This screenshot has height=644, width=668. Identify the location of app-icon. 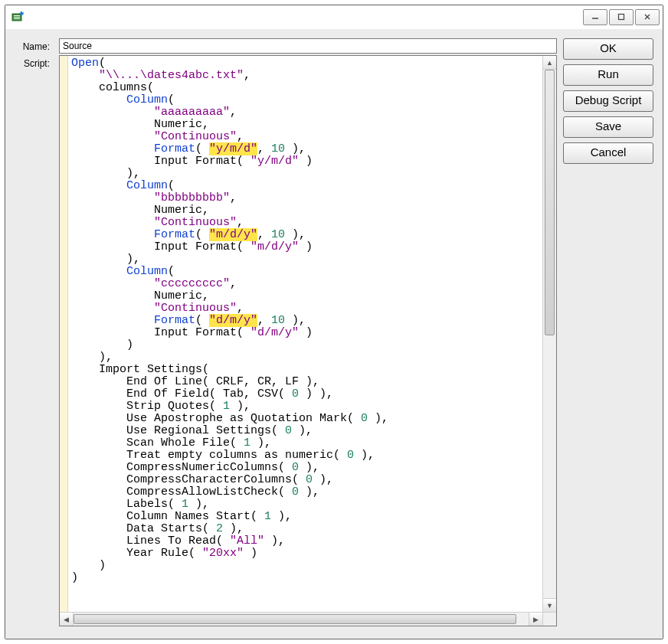
(18, 17).